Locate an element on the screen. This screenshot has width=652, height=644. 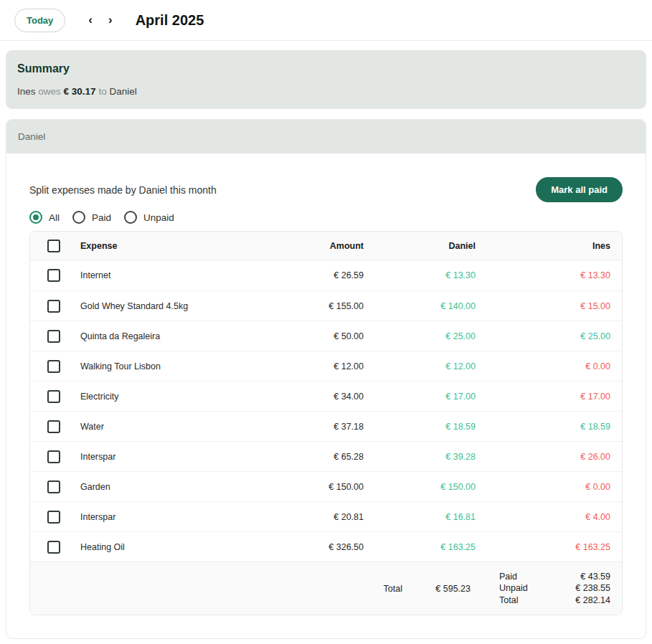
summary-line: Ines owes € 30.17 to Daniel is located at coordinates (326, 92).